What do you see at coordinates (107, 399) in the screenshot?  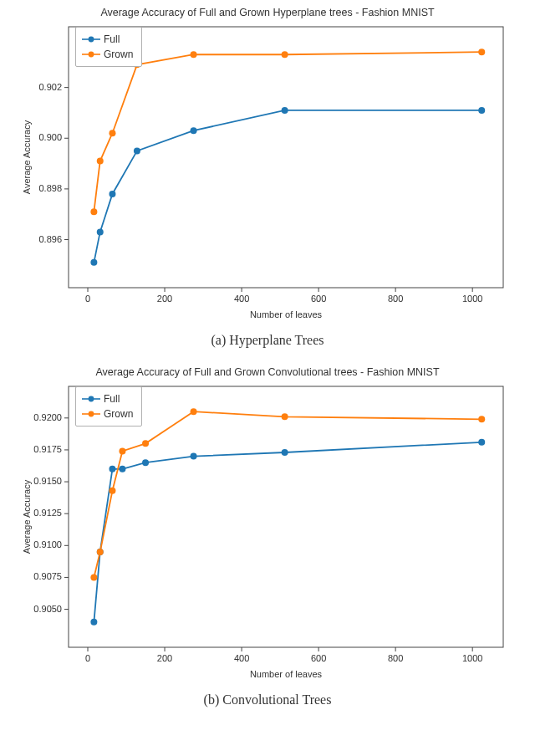 I see `legend-entry-full-b: Full` at bounding box center [107, 399].